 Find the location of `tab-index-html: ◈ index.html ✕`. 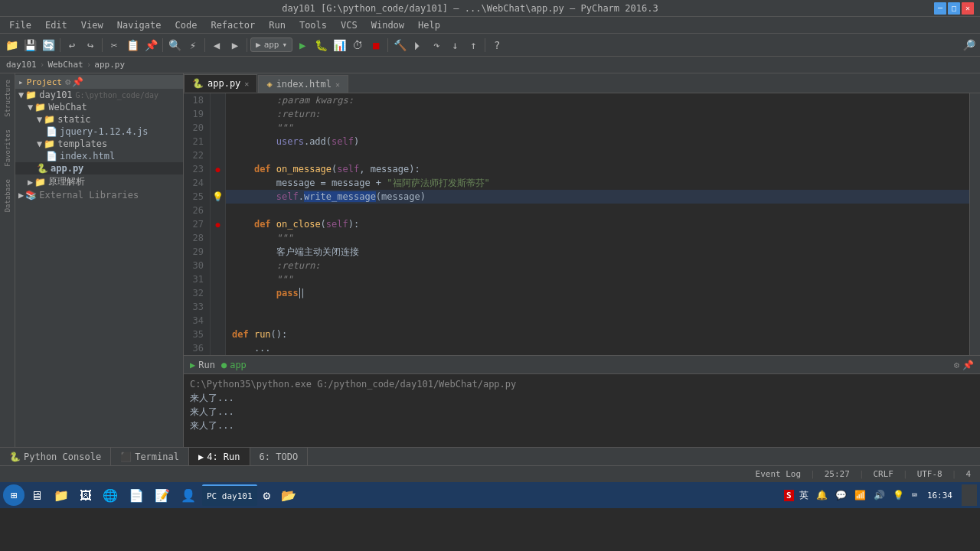

tab-index-html: ◈ index.html ✕ is located at coordinates (303, 84).